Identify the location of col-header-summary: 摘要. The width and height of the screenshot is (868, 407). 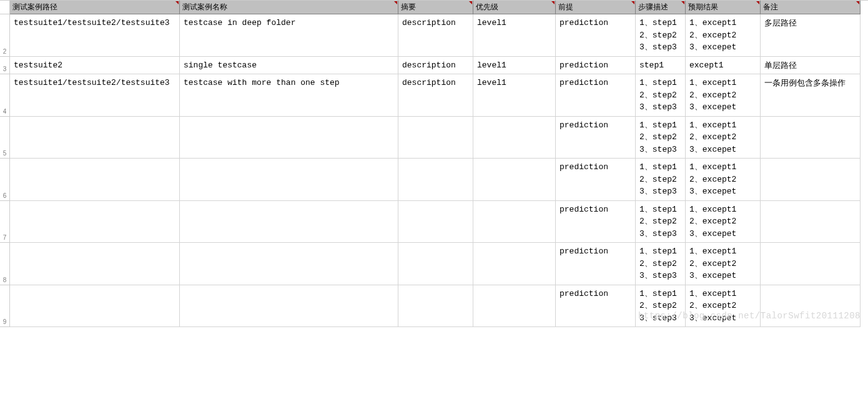
(436, 7).